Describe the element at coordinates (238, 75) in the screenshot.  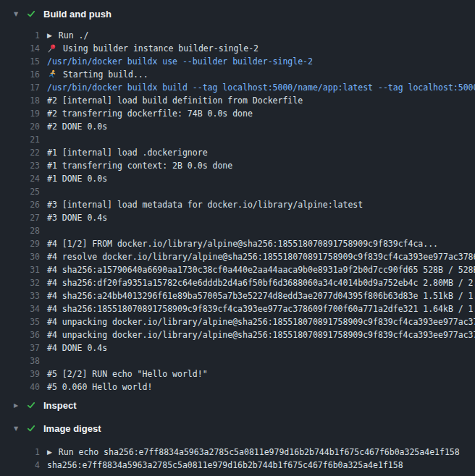
I see `log-line: 16Starting build...` at that location.